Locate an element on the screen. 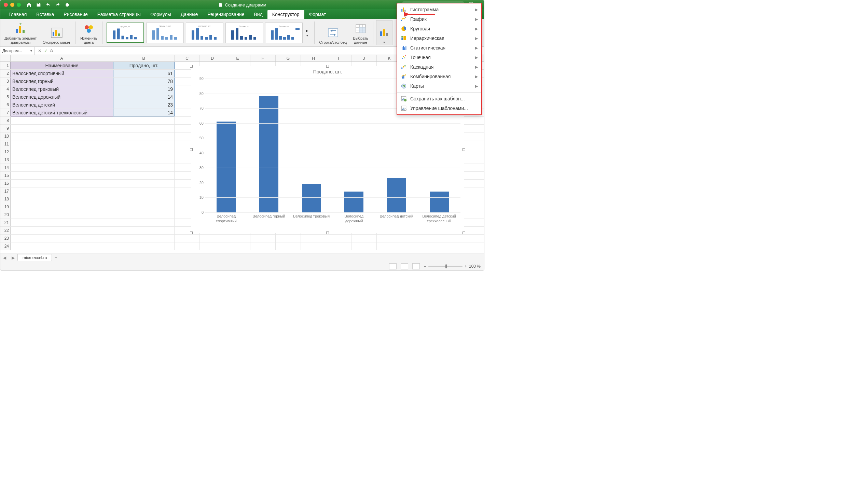 This screenshot has height=504, width=856. maximize-icon is located at coordinates (19, 5).